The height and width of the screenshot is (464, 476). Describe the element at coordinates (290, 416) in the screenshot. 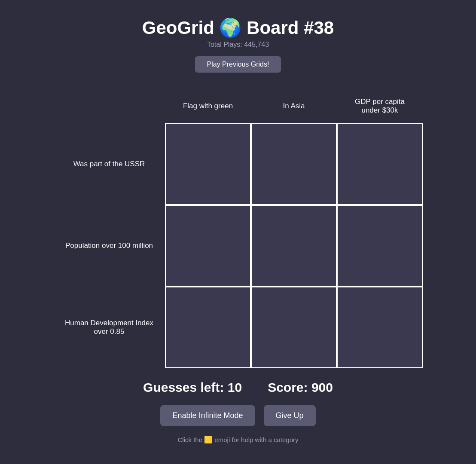

I see `give-up-button: Give Up` at that location.